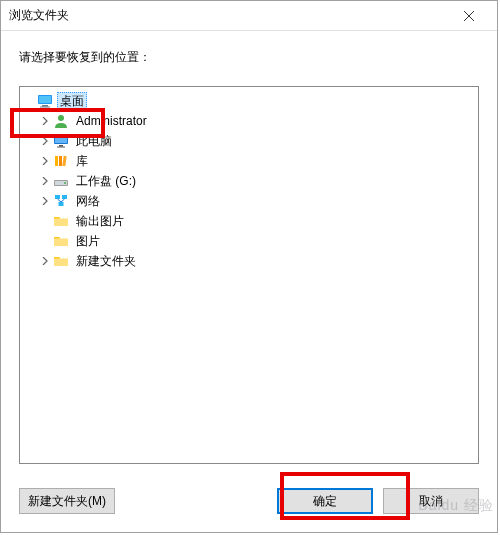 Image resolution: width=500 pixels, height=535 pixels. What do you see at coordinates (249, 141) in the screenshot?
I see `tree-item: 此电脑` at bounding box center [249, 141].